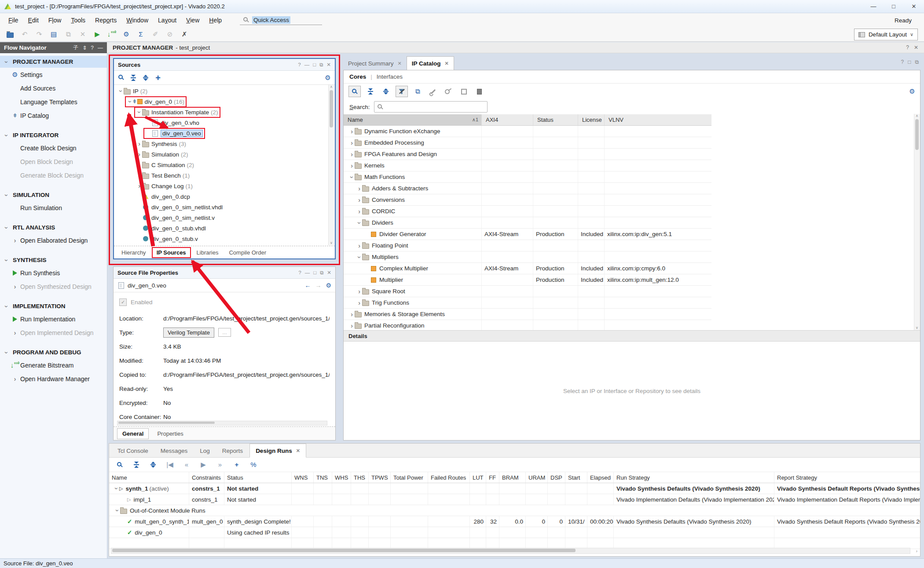 Image resolution: width=924 pixels, height=568 pixels. Describe the element at coordinates (54, 365) in the screenshot. I see `sidebar-item-generate-bitstream: ↓Generate Bitstream` at that location.